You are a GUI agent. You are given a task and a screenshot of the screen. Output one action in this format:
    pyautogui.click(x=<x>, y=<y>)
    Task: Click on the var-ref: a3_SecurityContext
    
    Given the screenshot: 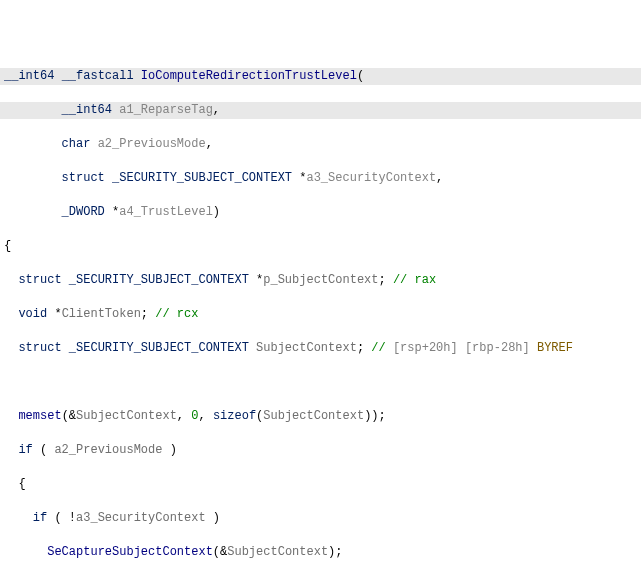 What is the action you would take?
    pyautogui.click(x=141, y=518)
    